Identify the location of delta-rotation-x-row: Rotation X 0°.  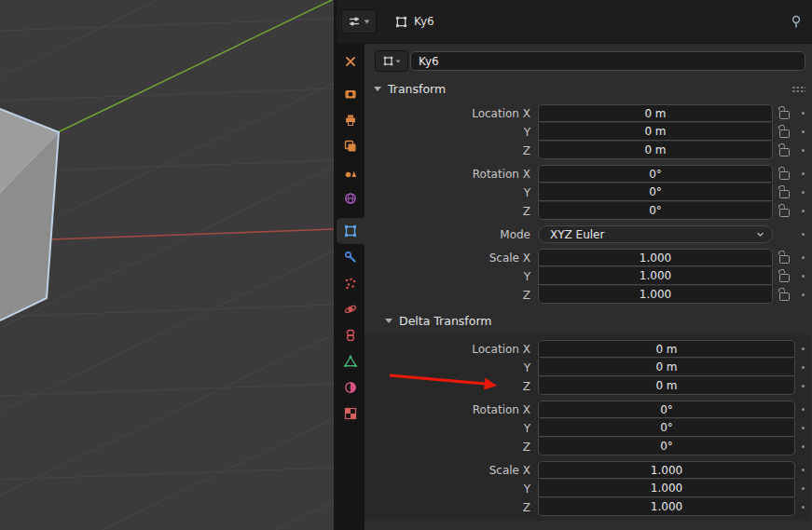
(587, 410).